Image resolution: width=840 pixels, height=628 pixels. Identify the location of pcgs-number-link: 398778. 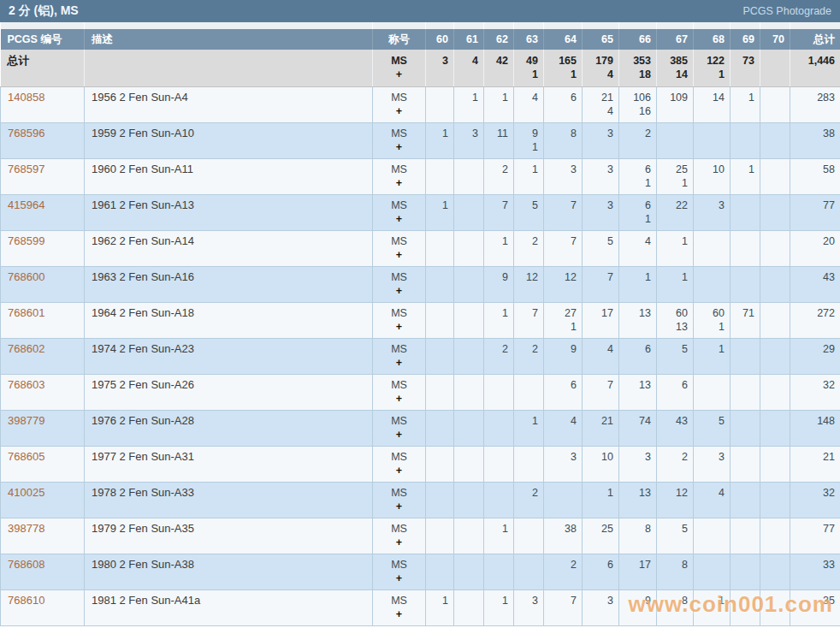
(43, 536).